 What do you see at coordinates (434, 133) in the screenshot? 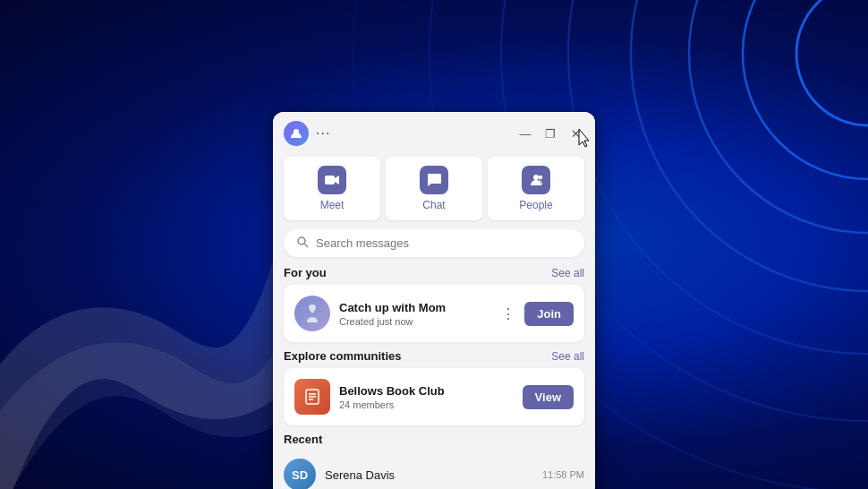
I see `title-bar: ··· — ❐ ✕` at bounding box center [434, 133].